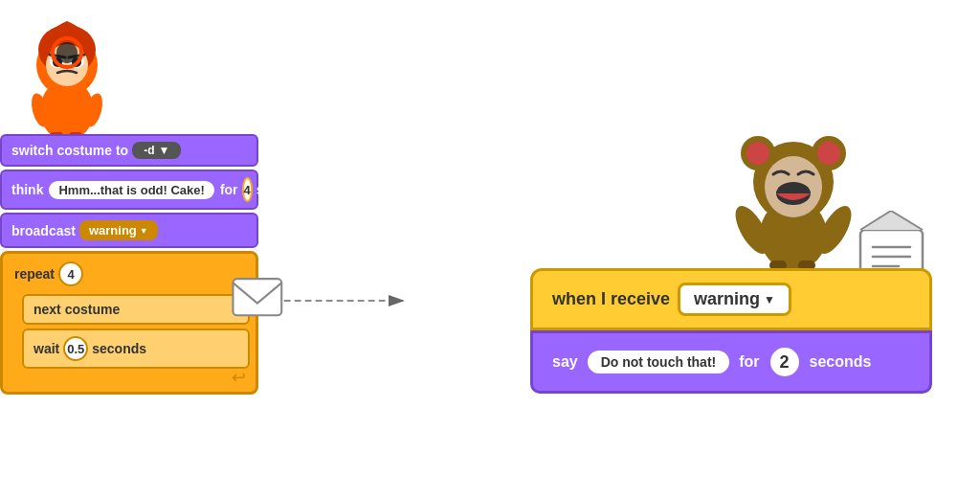 Image resolution: width=980 pixels, height=498 pixels. I want to click on receive-block: when I receive warning ▼, so click(731, 299).